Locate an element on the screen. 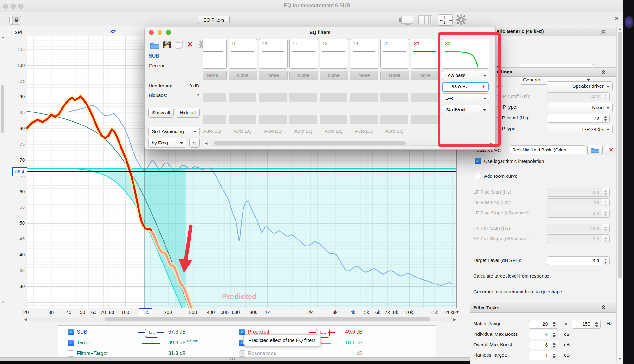  filter-slot-card: 20 is located at coordinates (395, 54).